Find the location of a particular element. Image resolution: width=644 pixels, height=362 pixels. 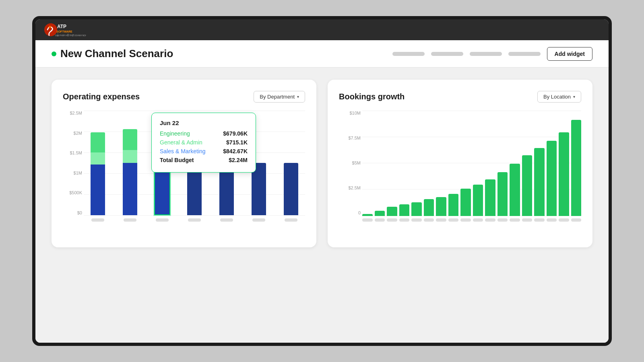

bbar14-label is located at coordinates (527, 220).